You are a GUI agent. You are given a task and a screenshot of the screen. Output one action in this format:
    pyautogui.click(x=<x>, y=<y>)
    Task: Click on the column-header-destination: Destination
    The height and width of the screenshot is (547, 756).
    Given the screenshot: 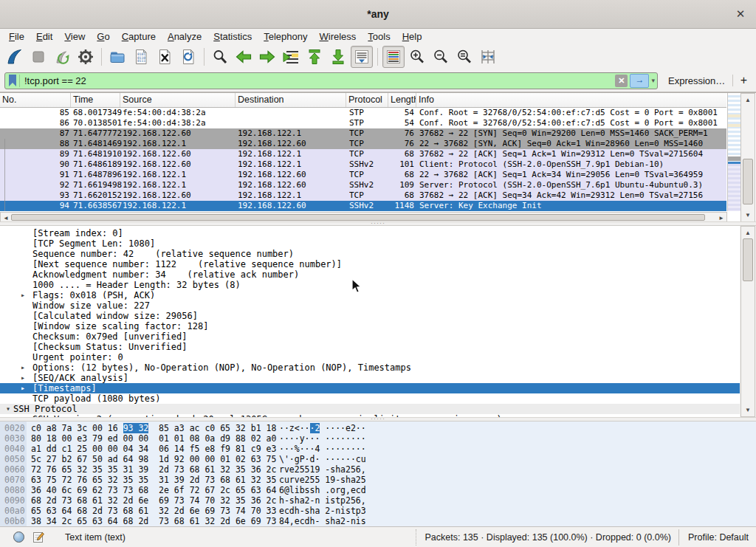 What is the action you would take?
    pyautogui.click(x=291, y=100)
    